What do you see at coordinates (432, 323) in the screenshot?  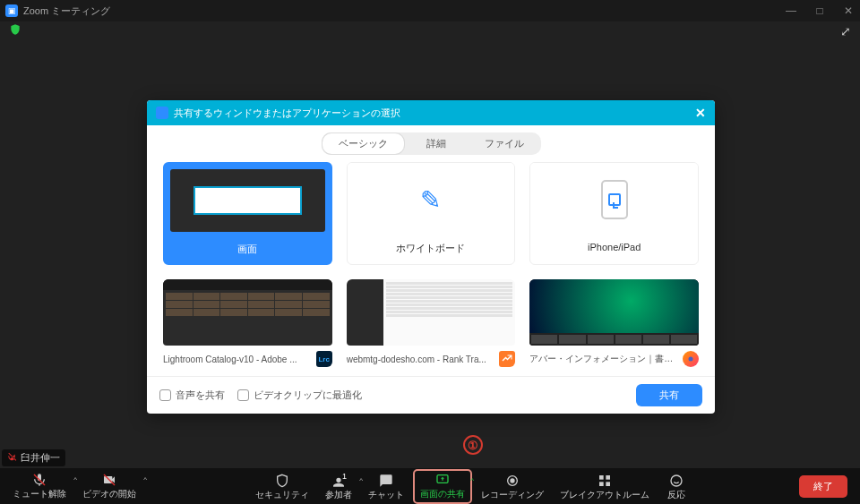 I see `share-option-ranktracker: webmtg-dodesho.com - Rank Tra...` at bounding box center [432, 323].